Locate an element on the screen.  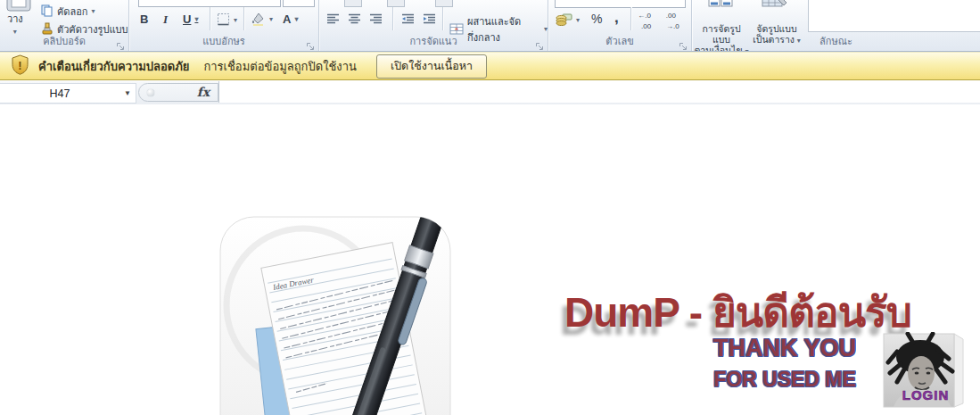
number-format-combobox is located at coordinates (621, 4).